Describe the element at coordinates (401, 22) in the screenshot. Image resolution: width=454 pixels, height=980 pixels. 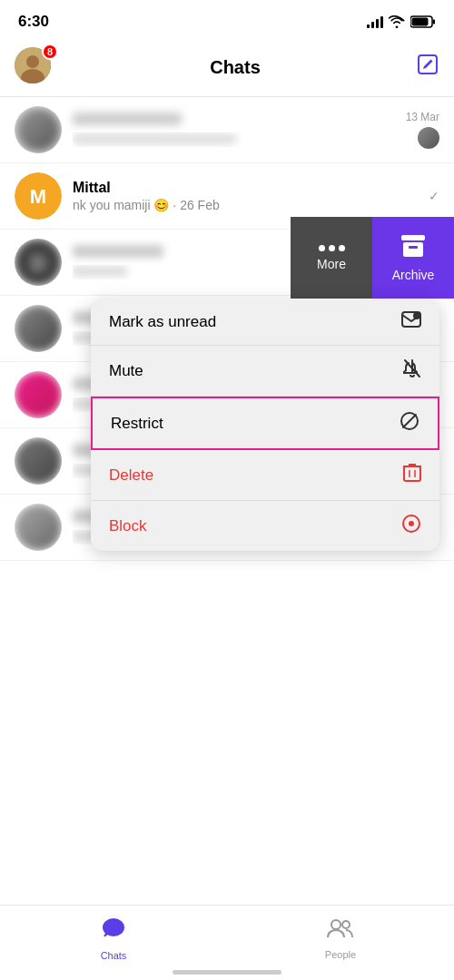
I see `status-icons` at that location.